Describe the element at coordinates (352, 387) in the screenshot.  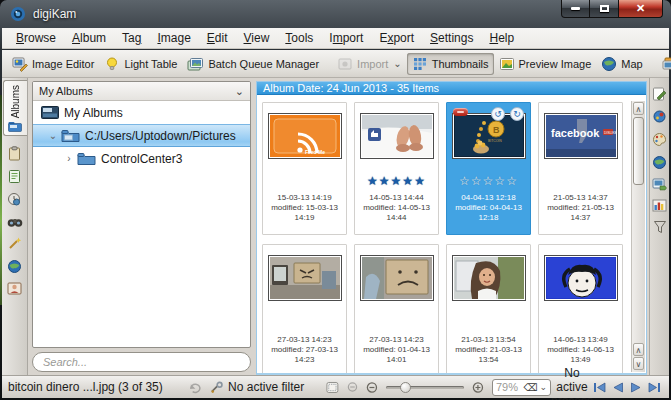
I see `fit-window-icon` at that location.